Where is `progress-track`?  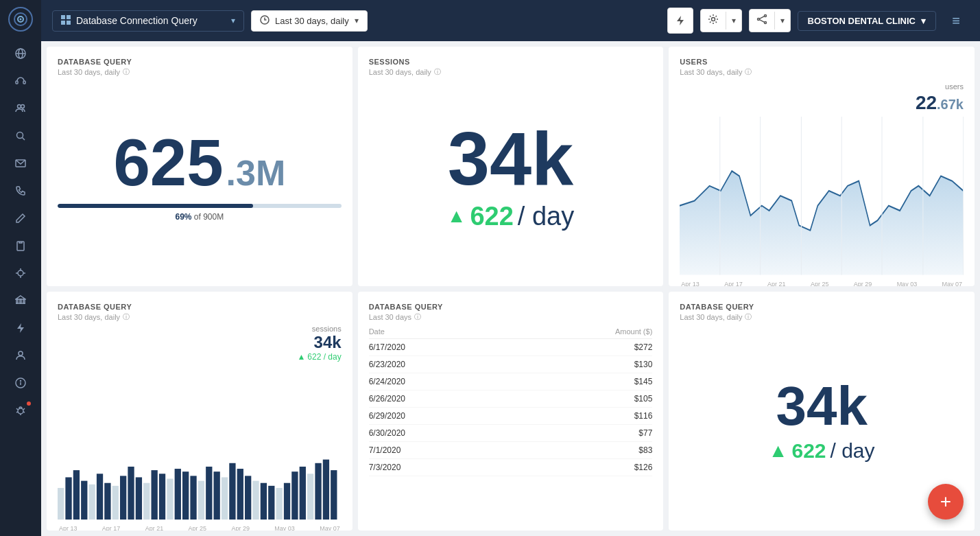 progress-track is located at coordinates (200, 206).